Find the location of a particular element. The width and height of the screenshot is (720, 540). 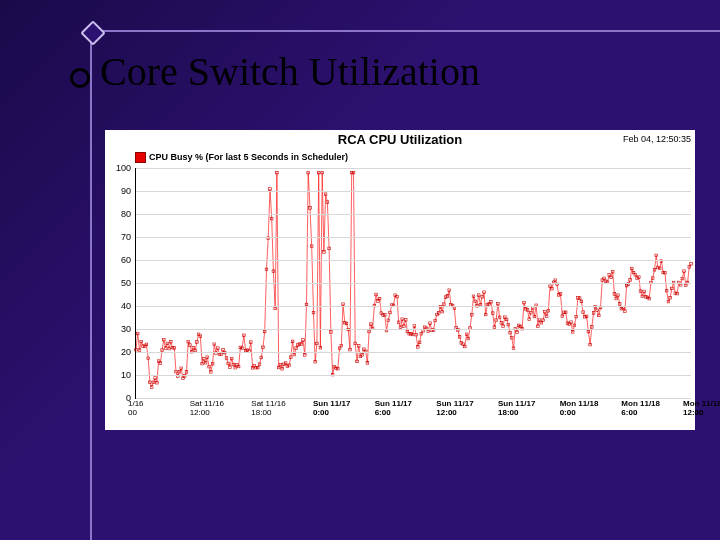

x-tick-label: Sun 11/17 18:00 is located at coordinates (528, 409).